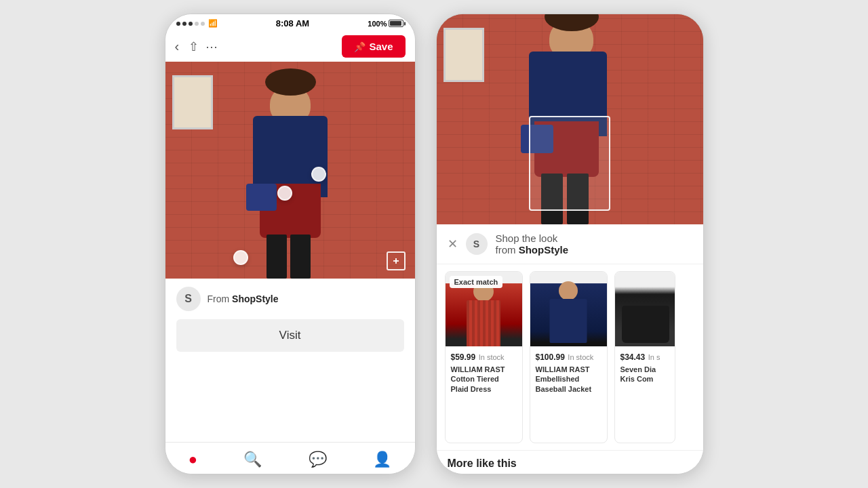 The height and width of the screenshot is (488, 868). Describe the element at coordinates (194, 47) in the screenshot. I see `share-button: ⇧` at that location.